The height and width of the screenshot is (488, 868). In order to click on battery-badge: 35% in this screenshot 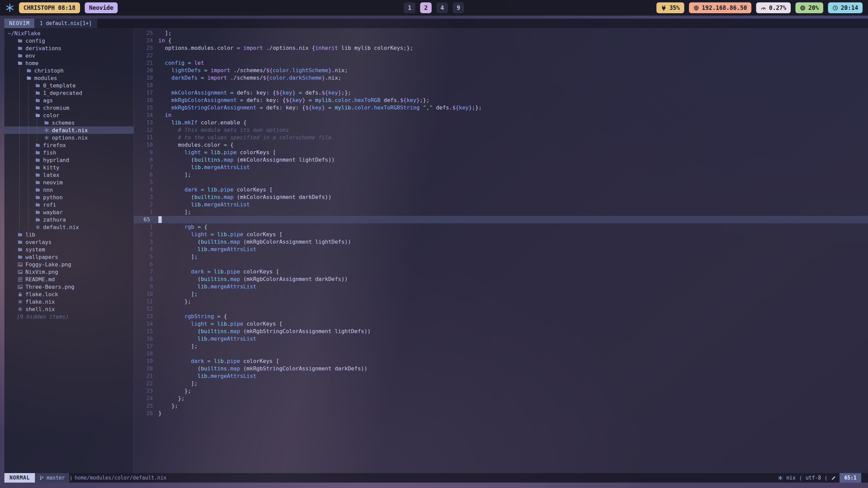, I will do `click(670, 8)`.